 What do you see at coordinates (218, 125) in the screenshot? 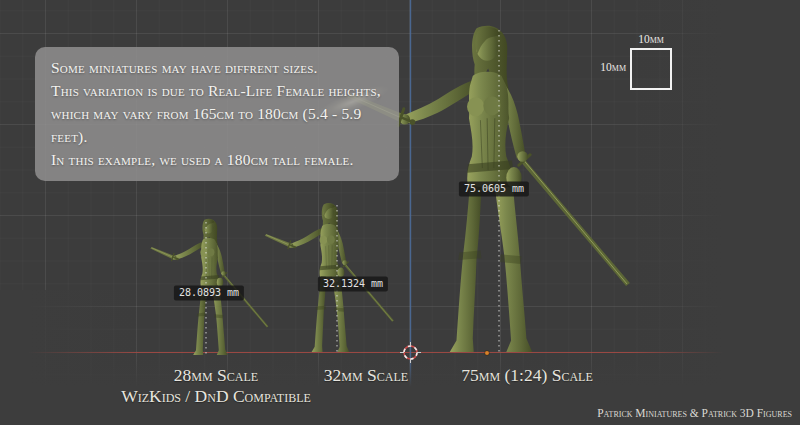
I see `info-line: which may vary from 165cm to 180cm (5.4 …` at bounding box center [218, 125].